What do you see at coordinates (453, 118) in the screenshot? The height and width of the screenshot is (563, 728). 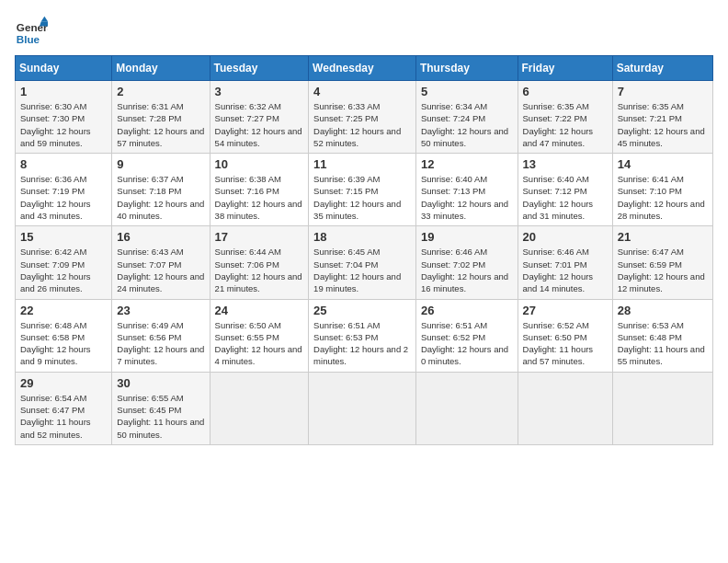 I see `sunset-text: Sunset: 7:24 PM` at bounding box center [453, 118].